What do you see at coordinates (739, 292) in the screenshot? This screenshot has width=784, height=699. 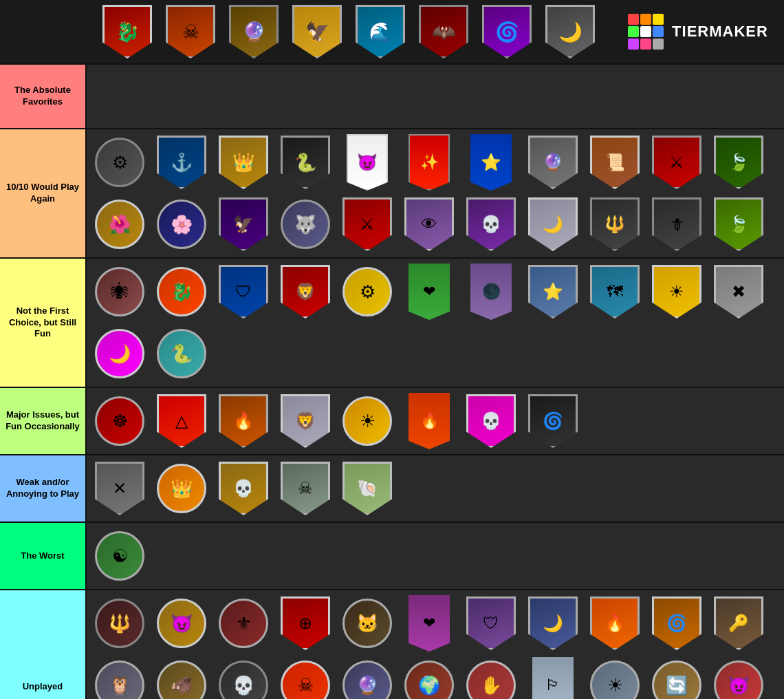 I see `tier-item: ✖` at bounding box center [739, 292].